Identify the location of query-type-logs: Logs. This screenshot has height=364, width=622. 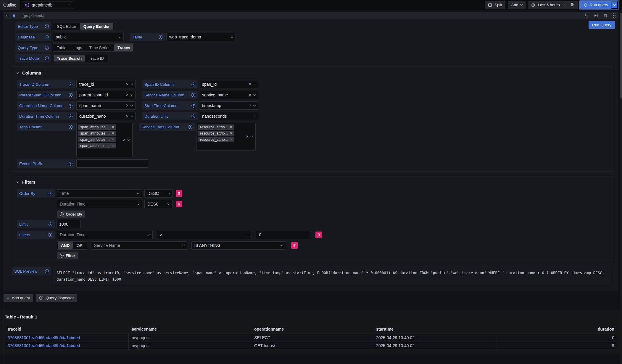
(78, 48).